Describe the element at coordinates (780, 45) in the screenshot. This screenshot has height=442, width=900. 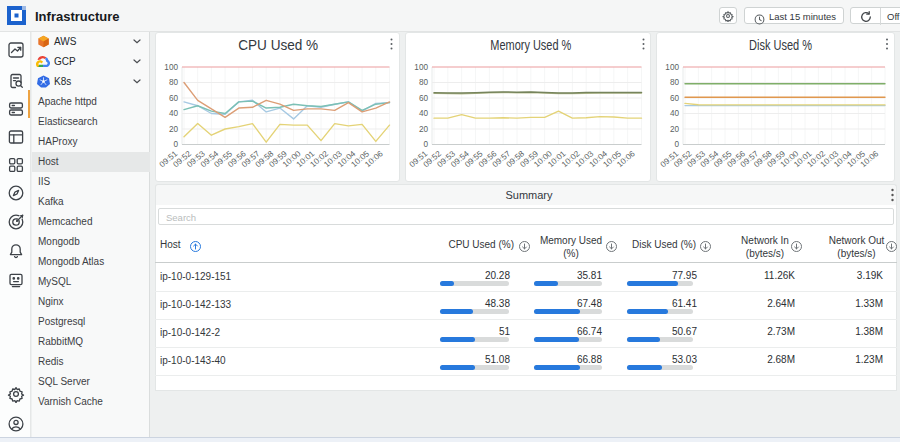
I see `svg-text: Disk Used %` at that location.